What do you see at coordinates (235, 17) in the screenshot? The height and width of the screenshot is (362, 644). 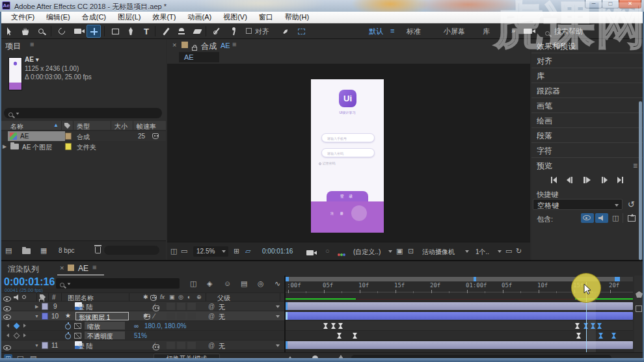 I see `menu-item: 视图(V)` at bounding box center [235, 17].